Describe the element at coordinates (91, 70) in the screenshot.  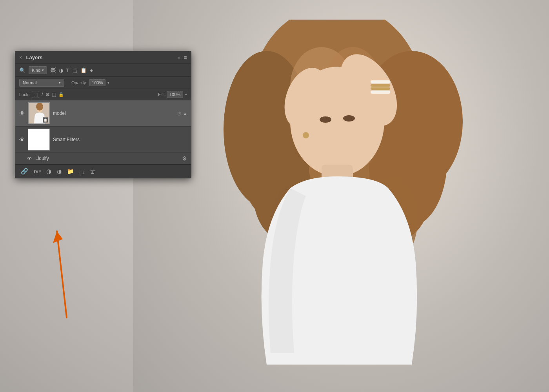
I see `filter-fill-icon: ●` at that location.